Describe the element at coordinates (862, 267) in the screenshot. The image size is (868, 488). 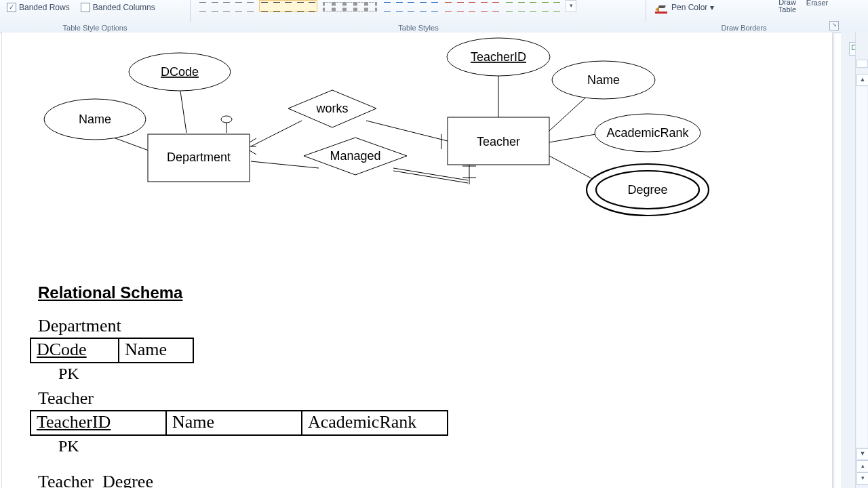
I see `scroll-track` at that location.